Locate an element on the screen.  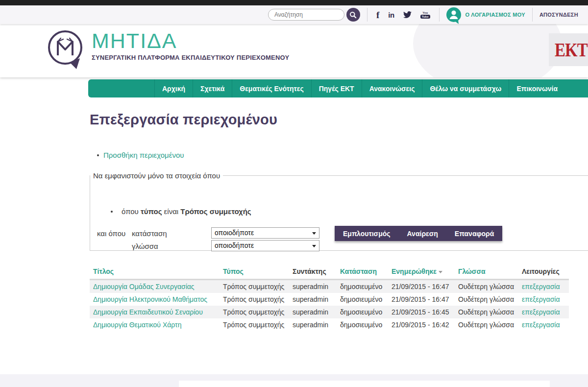
cell-updated: 21/09/2015 - 16:42 is located at coordinates (421, 325).